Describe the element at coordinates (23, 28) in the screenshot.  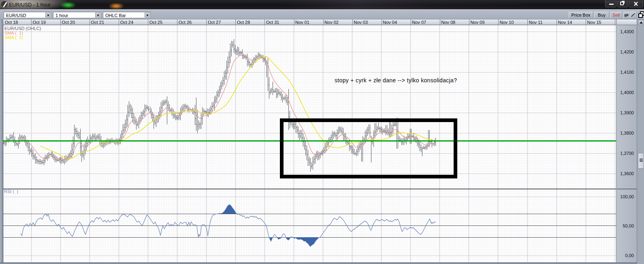
I see `svg-text: EUR/USD (OHLC)` at that location.